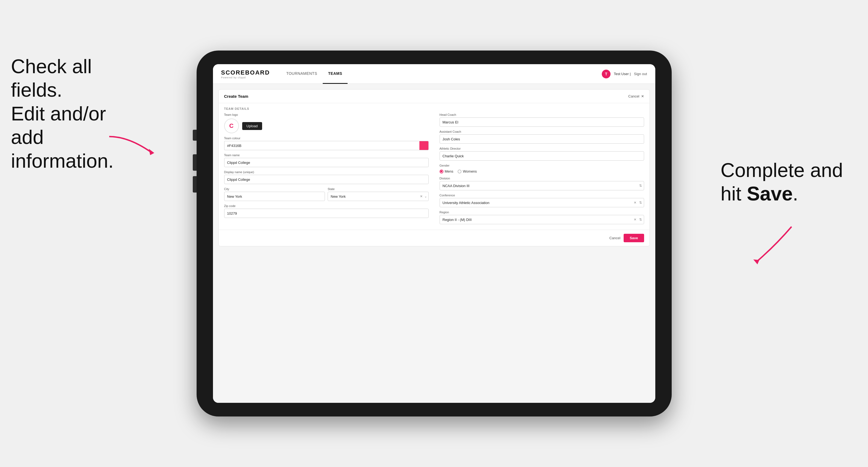 Image resolution: width=868 pixels, height=467 pixels. I want to click on arrow-right-icon, so click(770, 246).